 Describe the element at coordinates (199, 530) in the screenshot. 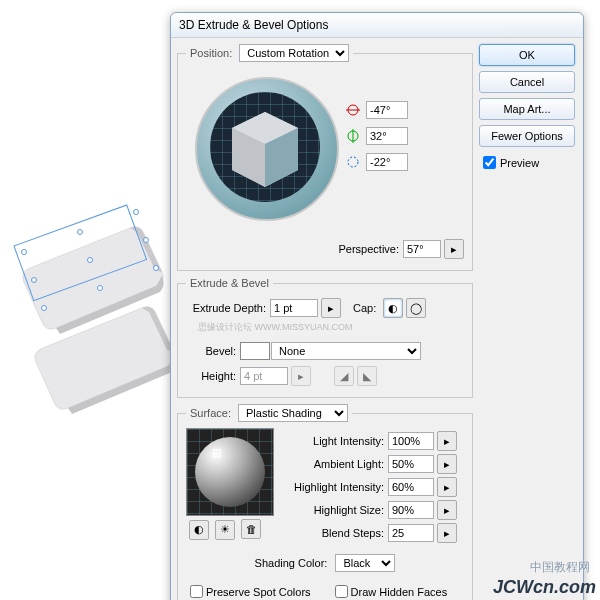

I see `light-back-icon: ◐` at that location.